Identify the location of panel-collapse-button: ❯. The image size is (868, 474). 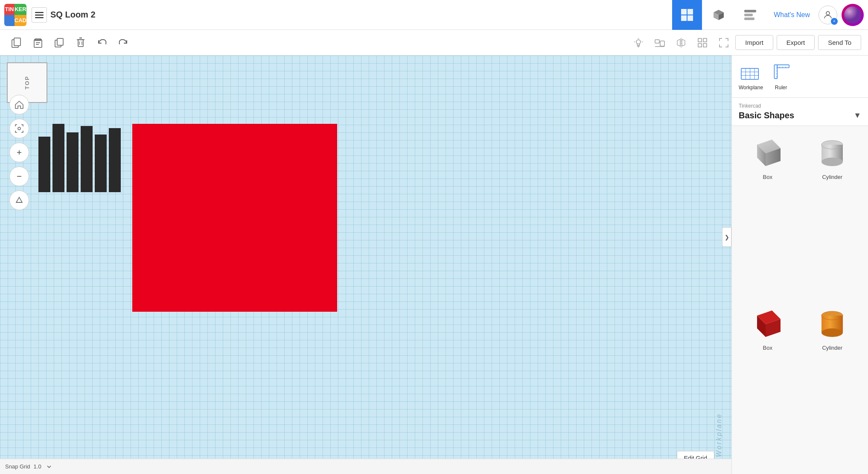
(727, 237).